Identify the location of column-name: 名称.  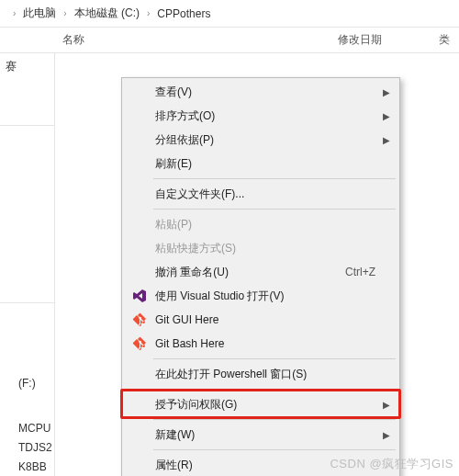
(193, 40).